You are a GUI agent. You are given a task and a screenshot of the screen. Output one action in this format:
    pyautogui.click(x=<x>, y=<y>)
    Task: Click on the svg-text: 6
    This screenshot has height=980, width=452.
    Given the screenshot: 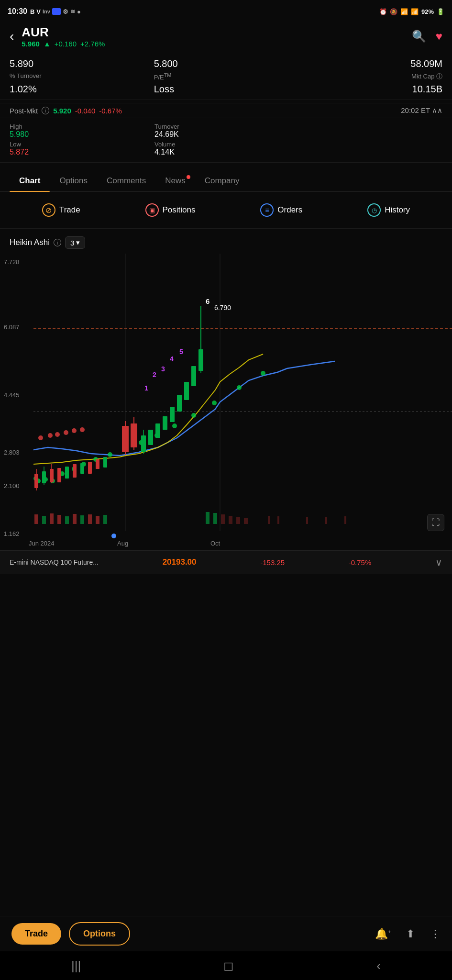 What is the action you would take?
    pyautogui.click(x=208, y=301)
    